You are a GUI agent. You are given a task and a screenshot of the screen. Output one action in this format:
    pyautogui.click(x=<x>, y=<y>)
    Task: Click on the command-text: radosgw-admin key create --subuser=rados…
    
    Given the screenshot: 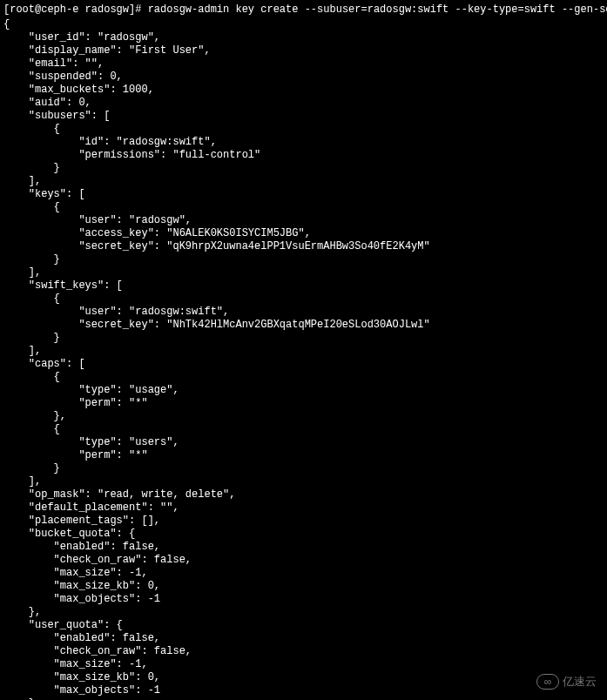 What is the action you would take?
    pyautogui.click(x=378, y=10)
    